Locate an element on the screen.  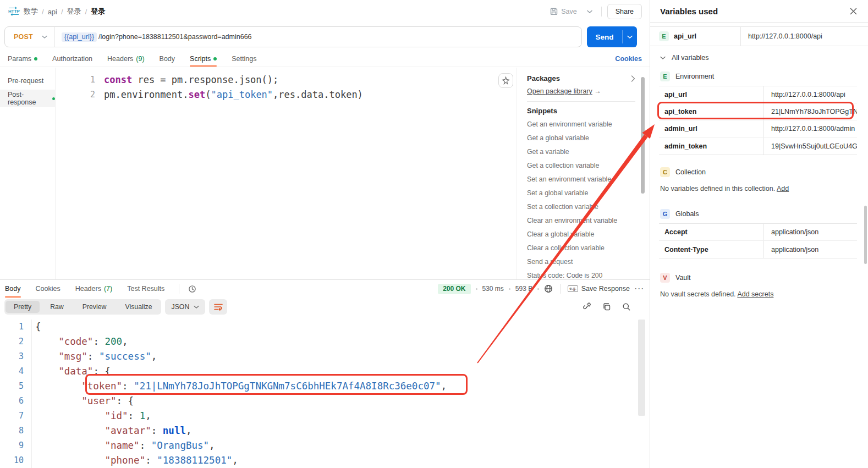
wrap-text-button is located at coordinates (218, 307).